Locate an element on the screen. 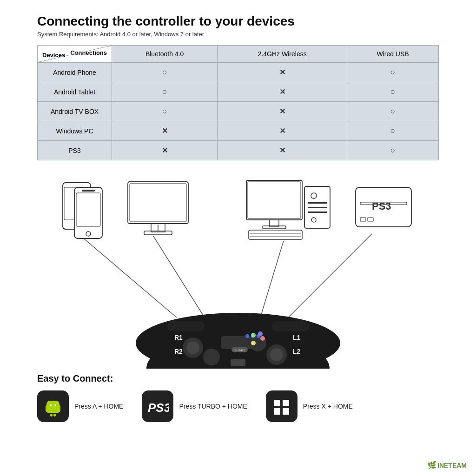 The image size is (476, 476). windows-icon is located at coordinates (282, 406).